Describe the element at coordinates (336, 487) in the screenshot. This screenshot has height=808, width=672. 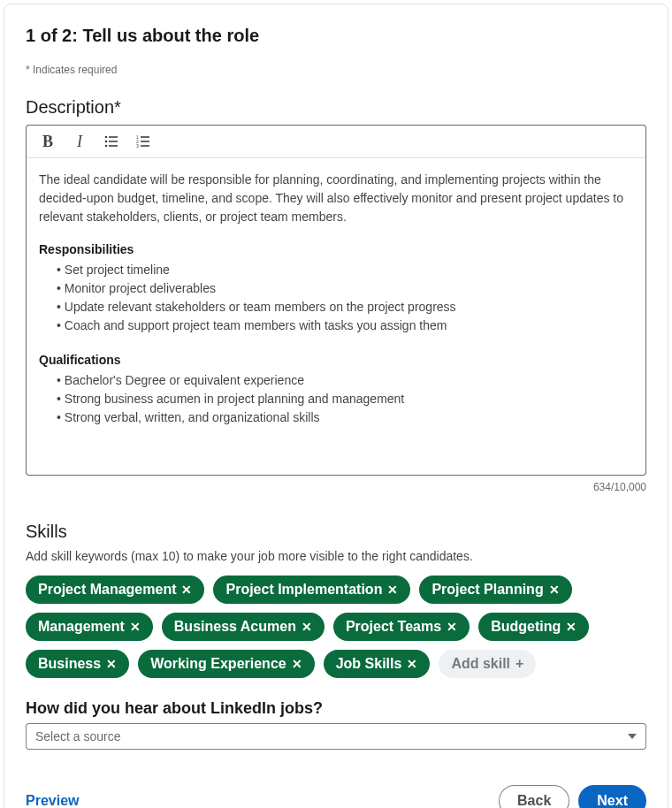
I see `char-count: 634/10,000` at that location.